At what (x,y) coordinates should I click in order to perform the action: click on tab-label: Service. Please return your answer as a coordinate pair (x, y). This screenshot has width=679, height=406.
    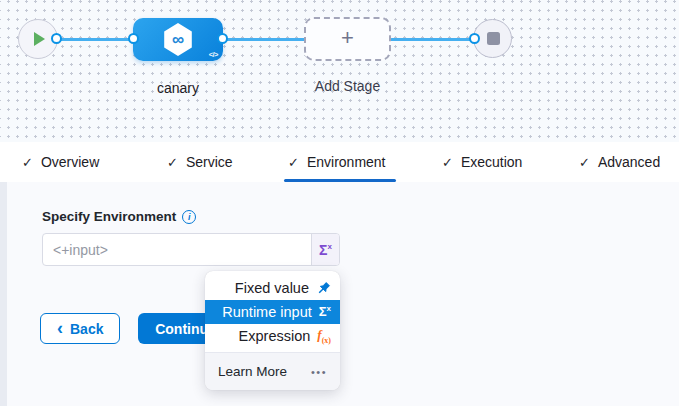
    Looking at the image, I should click on (210, 162).